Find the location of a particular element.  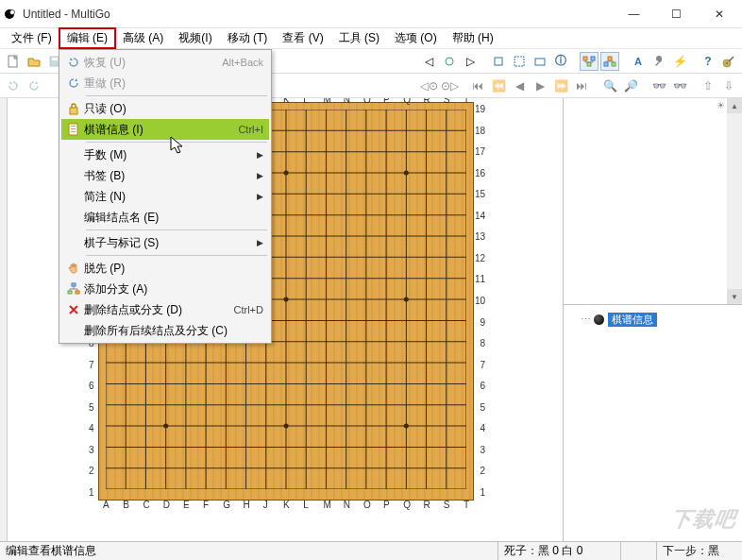

menu-item: 棋谱信息 (I)Ctrl+I is located at coordinates (165, 129).